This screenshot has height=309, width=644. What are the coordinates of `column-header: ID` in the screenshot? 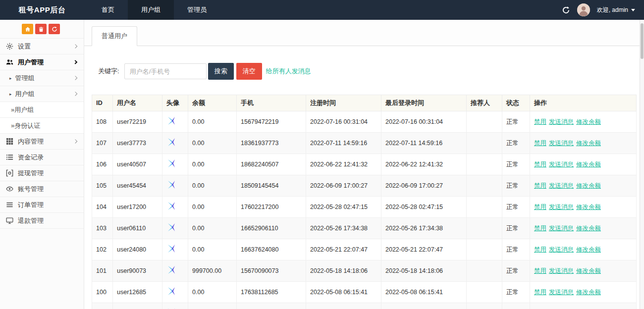 It's located at (103, 103).